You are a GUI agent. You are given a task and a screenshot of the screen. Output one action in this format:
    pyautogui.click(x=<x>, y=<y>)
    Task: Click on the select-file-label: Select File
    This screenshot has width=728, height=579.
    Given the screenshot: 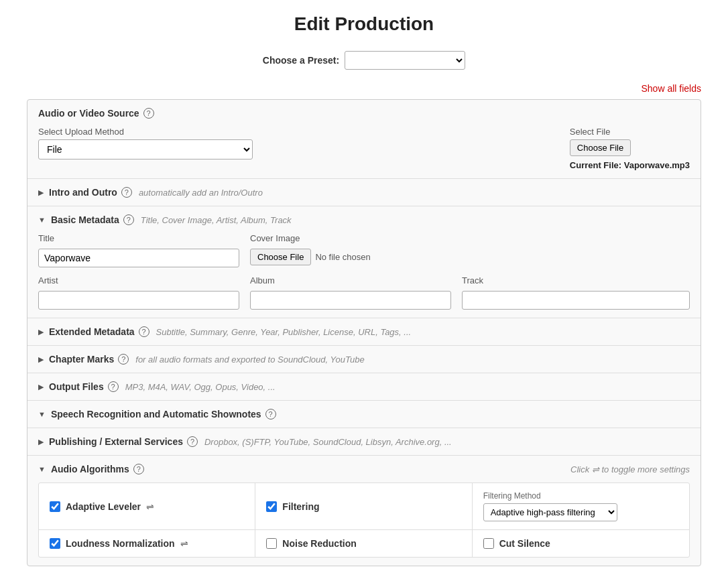 What is the action you would take?
    pyautogui.click(x=630, y=131)
    